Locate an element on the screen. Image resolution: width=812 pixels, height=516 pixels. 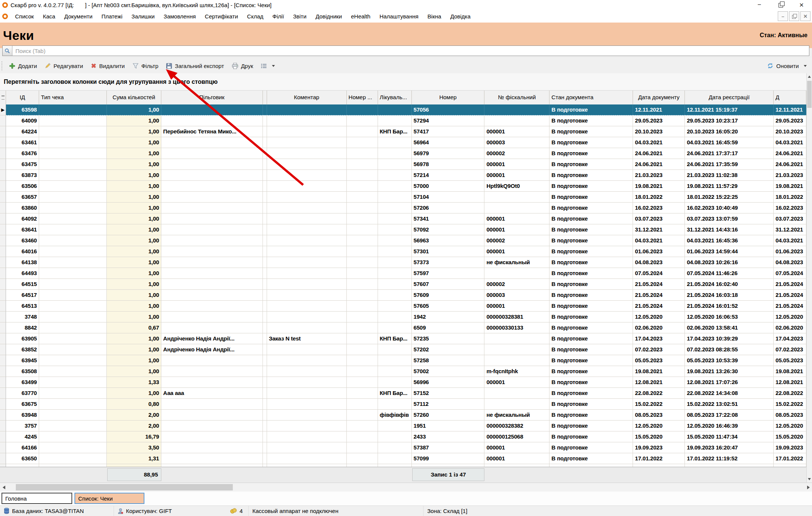
mdi-minimize-button: – is located at coordinates (783, 16).